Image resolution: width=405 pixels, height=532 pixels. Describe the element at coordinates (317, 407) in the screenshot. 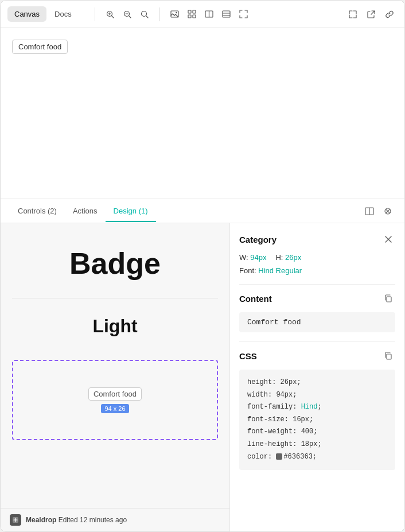

I see `css-fontfamily-line: font-family: Hind;` at that location.